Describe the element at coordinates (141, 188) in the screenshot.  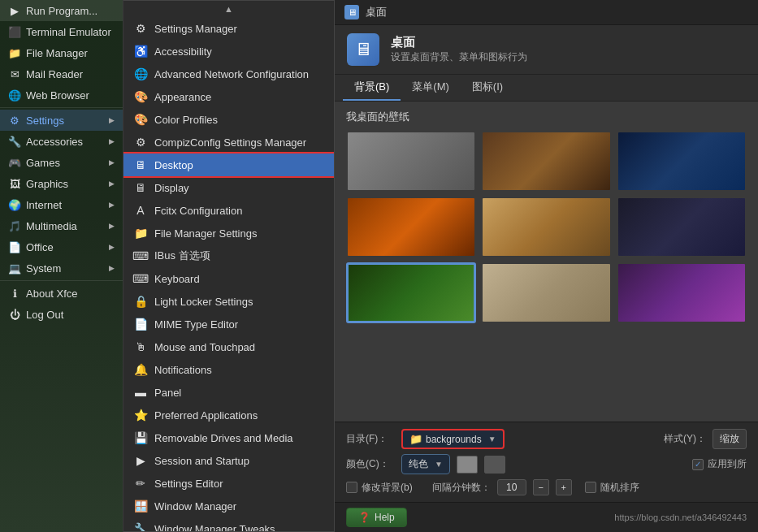
I see `display-icon: 🖥` at that location.